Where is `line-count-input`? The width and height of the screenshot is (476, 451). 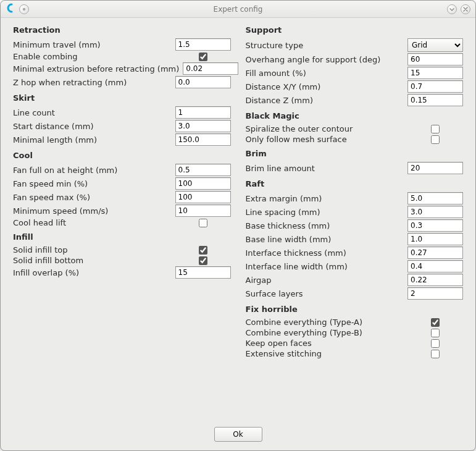 line-count-input is located at coordinates (203, 112).